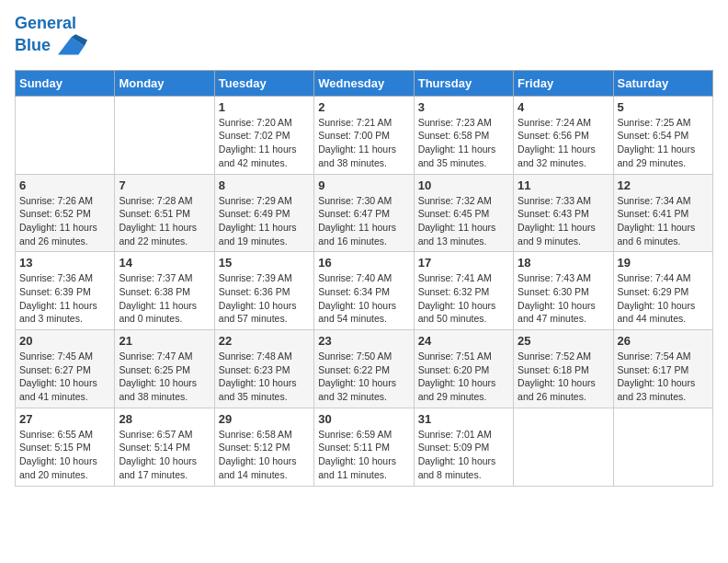  I want to click on day-detail: Sunrise: 7:28 AM Sunset: 6:51 PM Dayligh…, so click(164, 221).